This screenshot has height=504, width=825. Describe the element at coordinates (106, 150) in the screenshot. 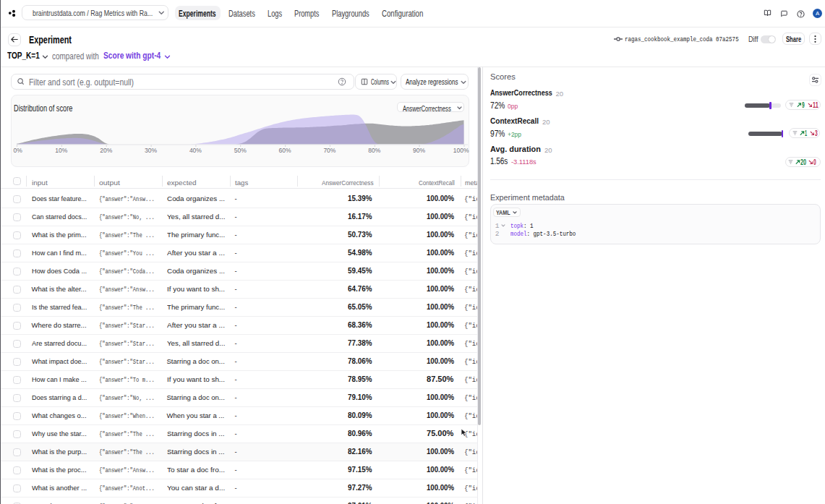

I see `svg-text: 20%` at that location.